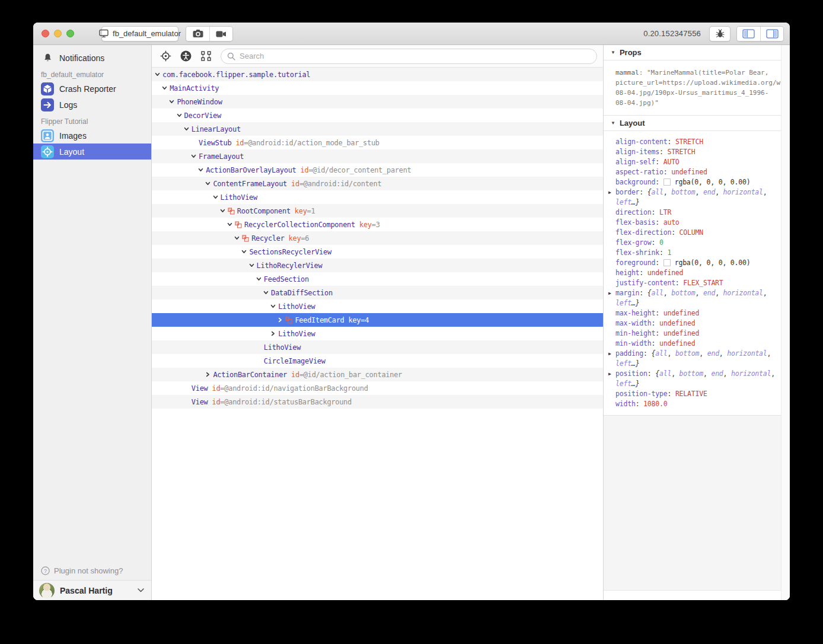 This screenshot has height=644, width=823. What do you see at coordinates (697, 263) in the screenshot?
I see `layout-prop-foreground: foreground: rgba(0, 0, 0, 0.00)` at bounding box center [697, 263].